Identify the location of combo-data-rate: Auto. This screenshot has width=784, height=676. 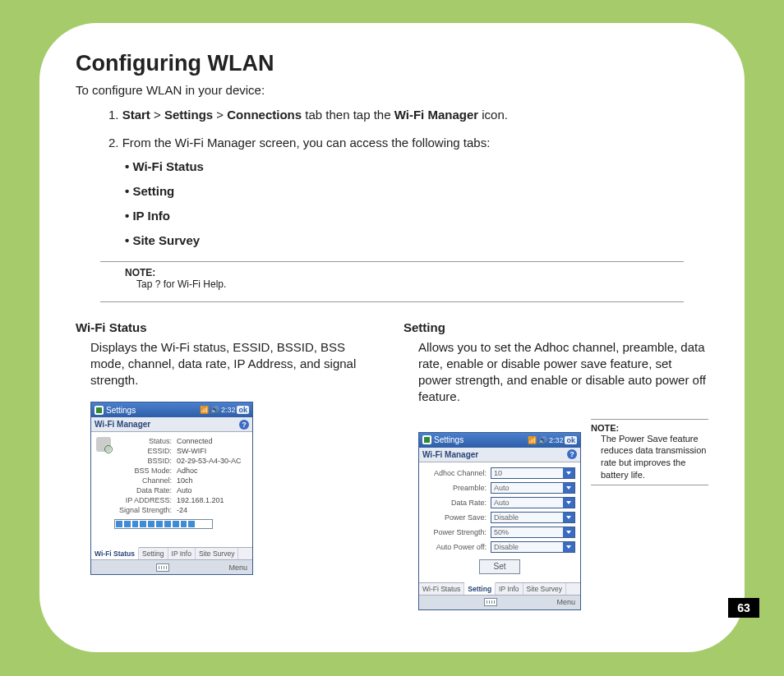
(533, 503).